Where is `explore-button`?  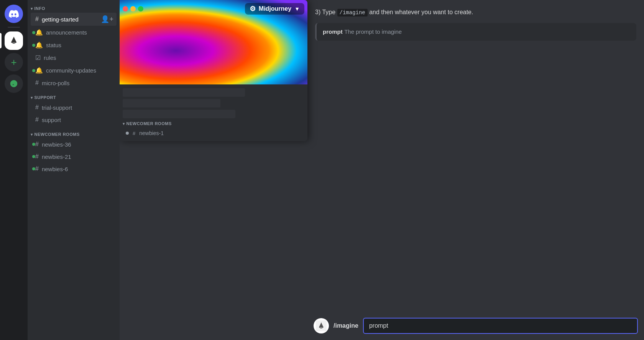
explore-button is located at coordinates (14, 84).